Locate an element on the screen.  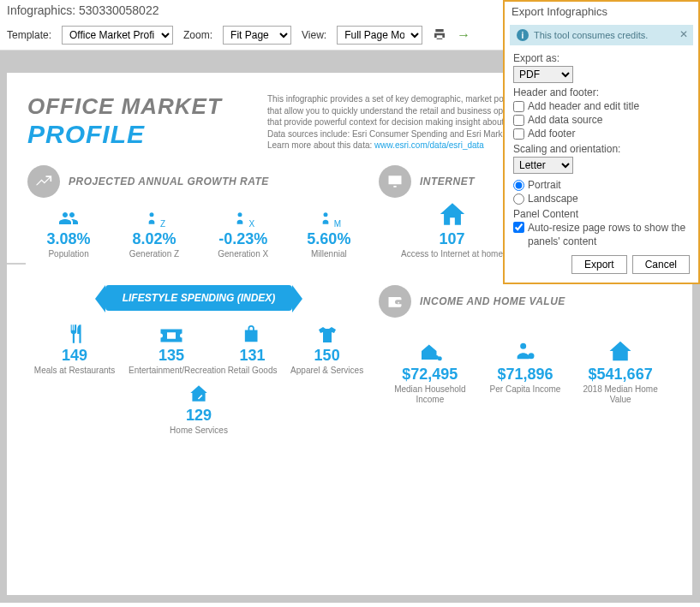
growth-section: PROJECTED ANNUAL GROWTH RATE 3.08% Popul… is located at coordinates (199, 219).